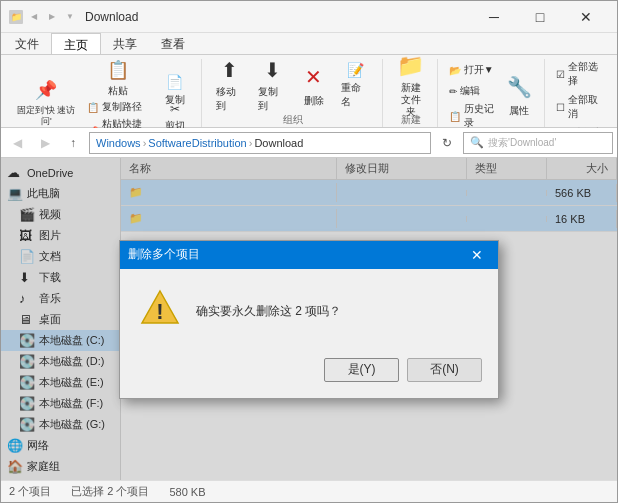 The width and height of the screenshot is (618, 503). I want to click on breadcrumb-softwaredist: SoftwareDistribution, so click(197, 143).